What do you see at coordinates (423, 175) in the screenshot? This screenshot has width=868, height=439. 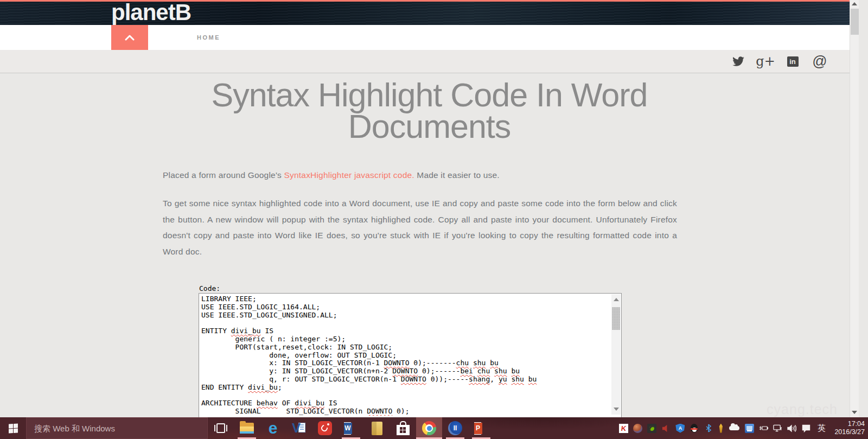 I see `intro-paragraph: Placed a form around Google's SyntaxHigh…` at bounding box center [423, 175].